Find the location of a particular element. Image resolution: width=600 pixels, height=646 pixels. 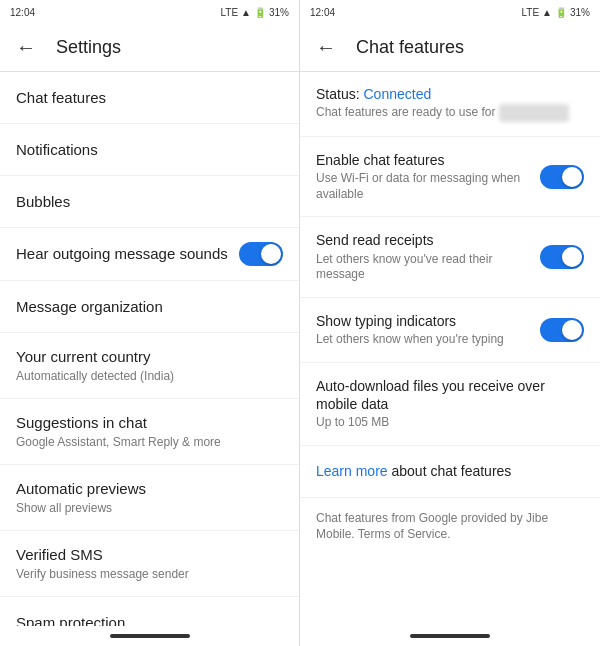

left-back-button: ← is located at coordinates (26, 48).